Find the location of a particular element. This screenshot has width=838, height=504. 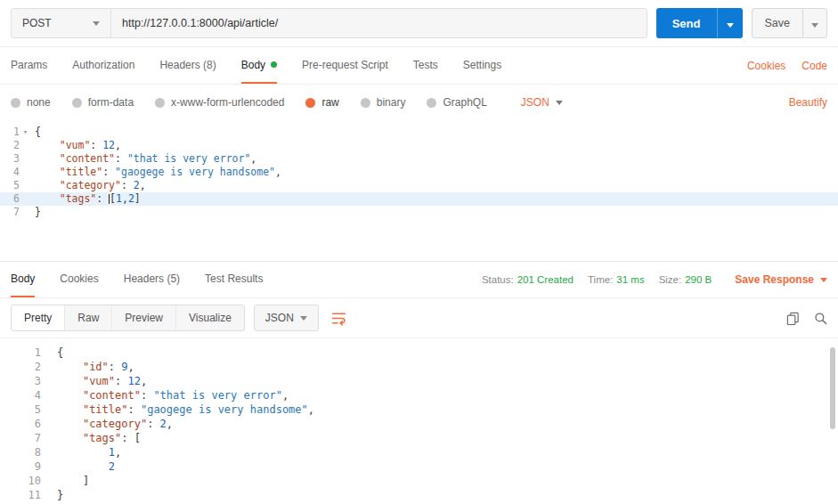

radio-label: raw is located at coordinates (330, 102).